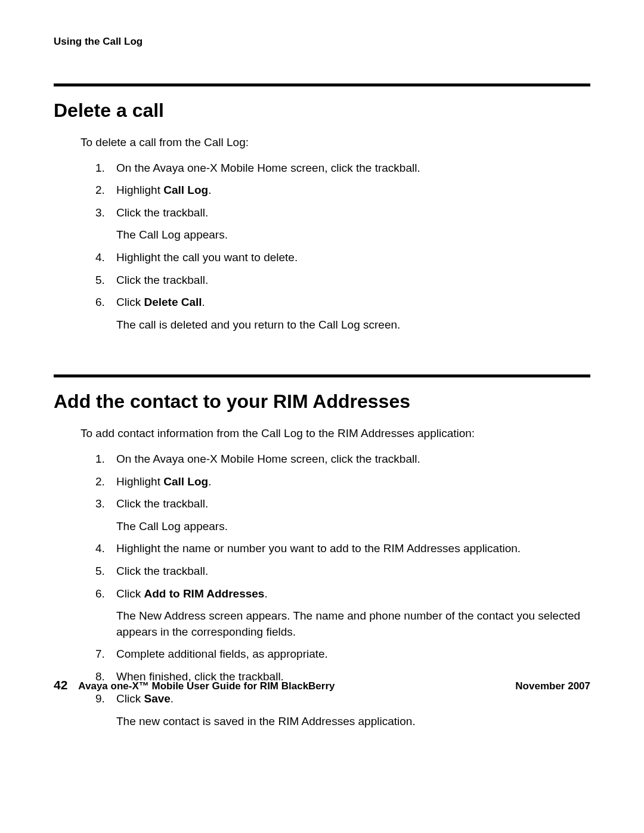 This screenshot has width=644, height=833. I want to click on step-result: The call is deleted and you return to th…, so click(353, 326).